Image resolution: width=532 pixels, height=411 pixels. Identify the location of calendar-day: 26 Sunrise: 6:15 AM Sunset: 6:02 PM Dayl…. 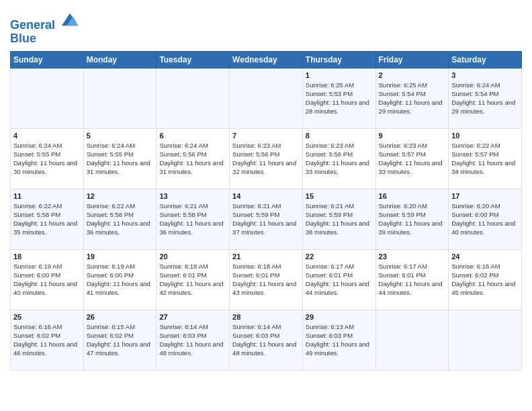
(120, 340).